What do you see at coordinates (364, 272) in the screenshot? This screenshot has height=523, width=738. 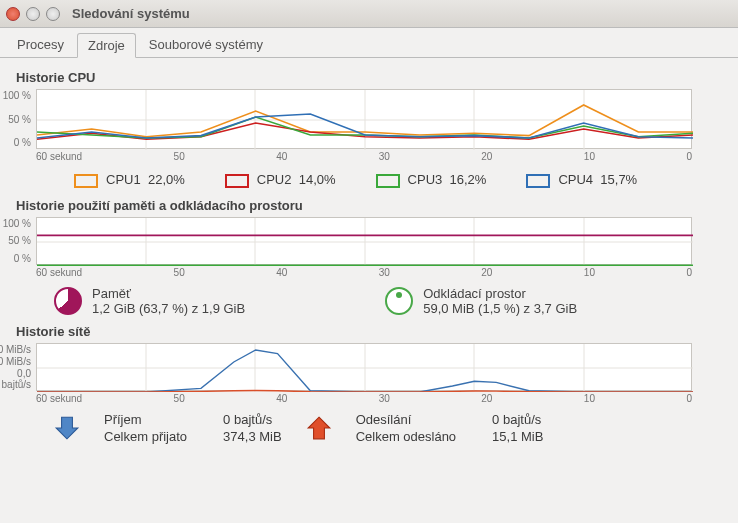 I see `memory-x-axis: 60 sekund50 4030 2010 0` at bounding box center [364, 272].